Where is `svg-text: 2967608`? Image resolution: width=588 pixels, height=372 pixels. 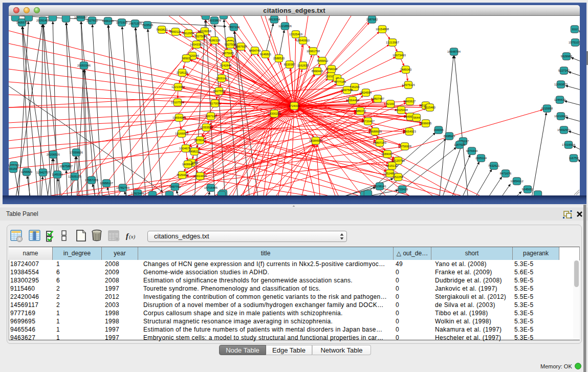 svg-text: 2967608 is located at coordinates (242, 47).